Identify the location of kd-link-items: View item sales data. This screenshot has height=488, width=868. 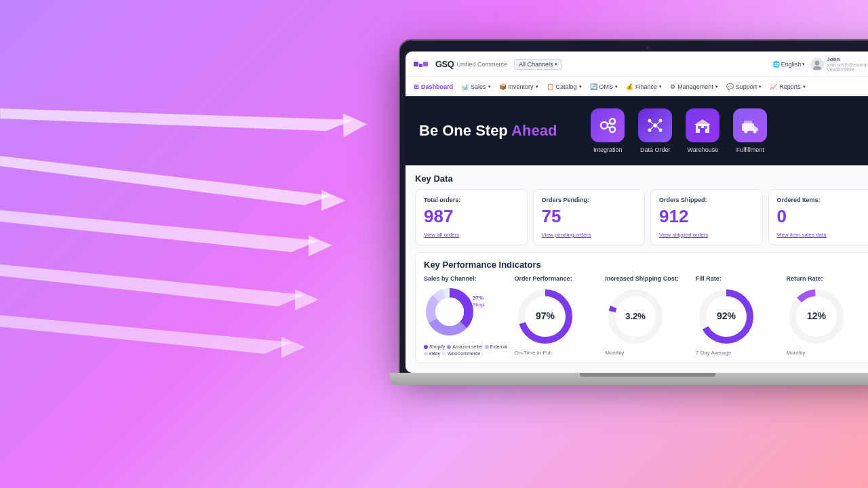
(802, 235).